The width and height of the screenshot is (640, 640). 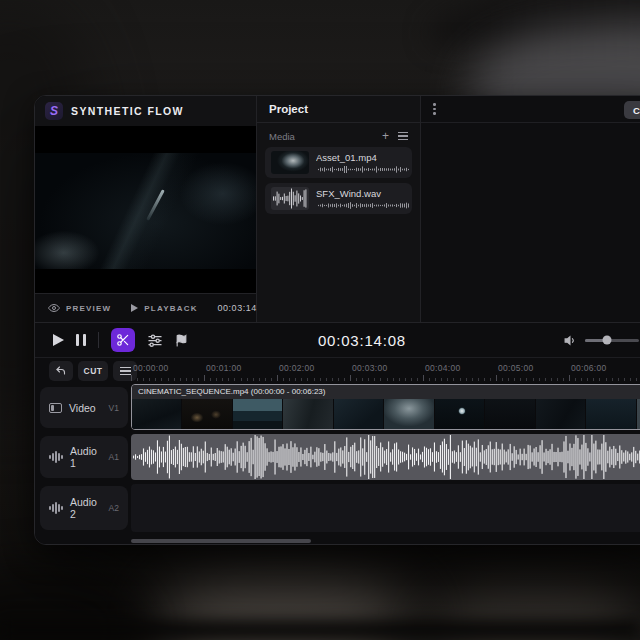 I want to click on ruler-tick-label: 00:02:00, so click(x=297, y=368).